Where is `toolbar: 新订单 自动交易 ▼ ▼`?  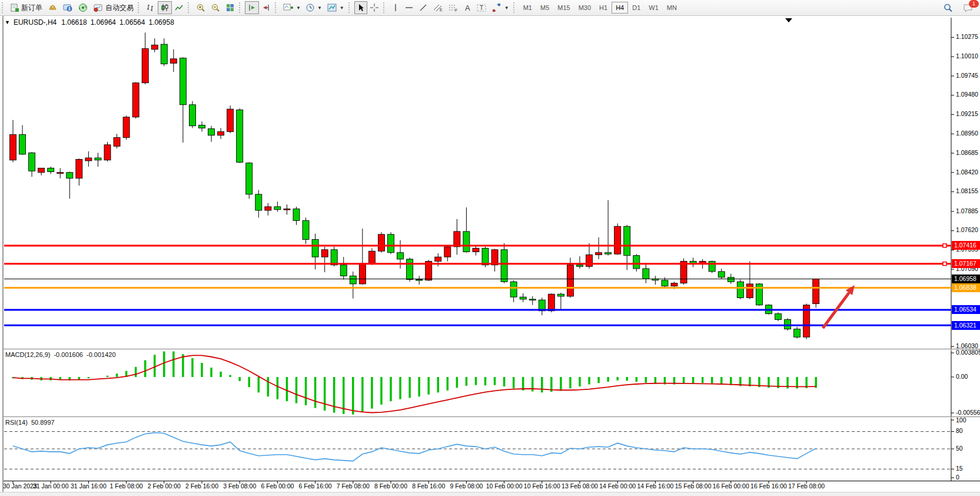 toolbar: 新订单 自动交易 ▼ ▼ is located at coordinates (490, 8).